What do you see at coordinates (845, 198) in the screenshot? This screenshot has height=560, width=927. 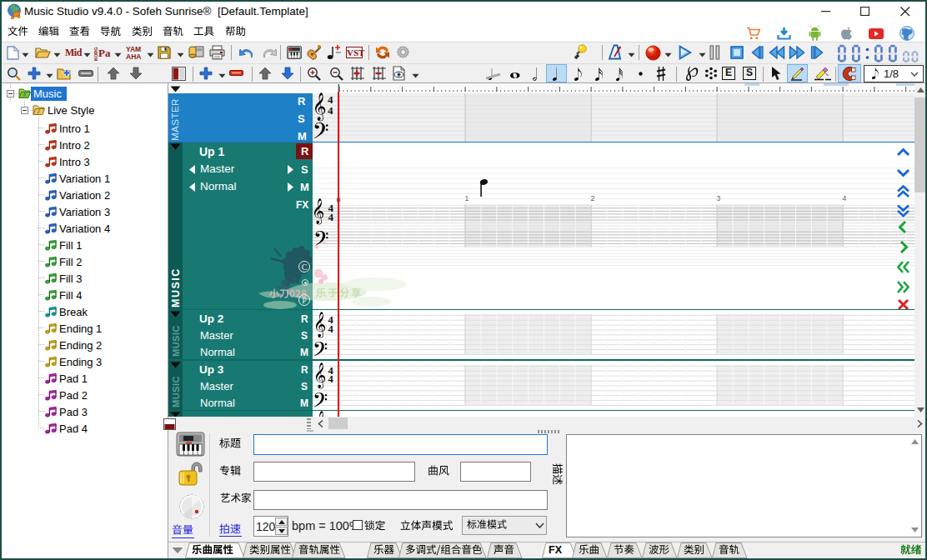 I see `svg-text: 4` at bounding box center [845, 198].